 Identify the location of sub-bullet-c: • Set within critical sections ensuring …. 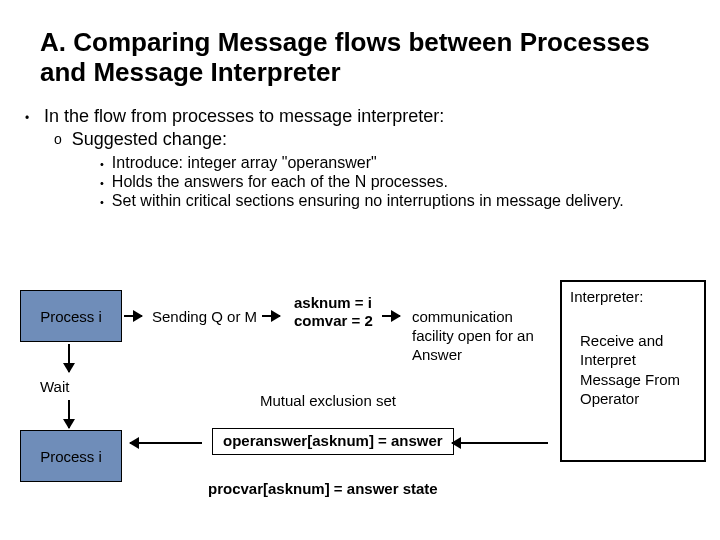
(395, 201).